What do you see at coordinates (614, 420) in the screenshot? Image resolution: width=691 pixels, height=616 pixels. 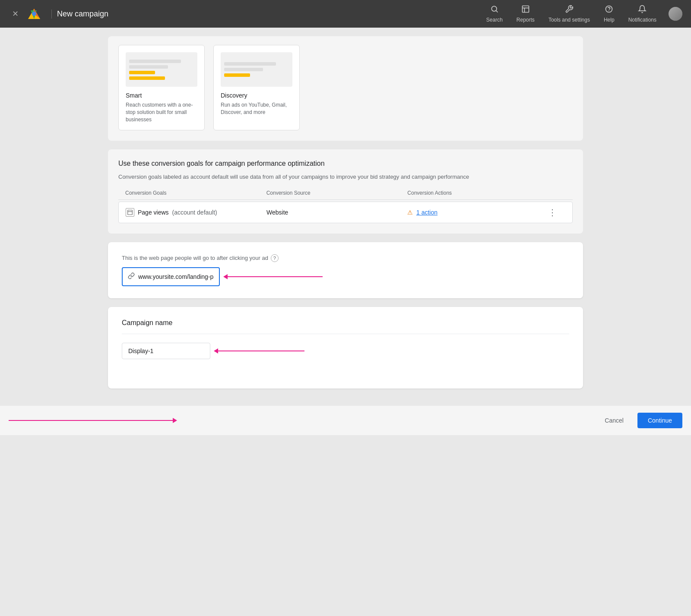 I see `cancel-button: Cancel` at bounding box center [614, 420].